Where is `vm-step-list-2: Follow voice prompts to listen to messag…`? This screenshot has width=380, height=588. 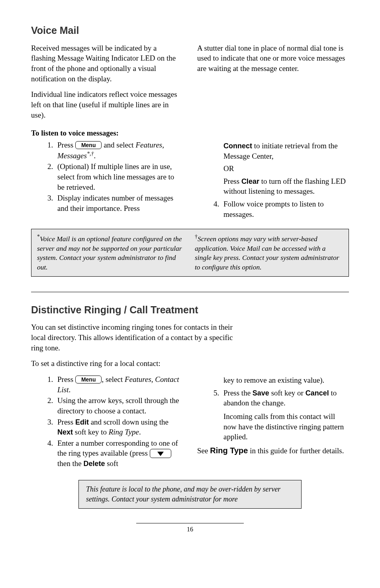
vm-step-list-2: Follow voice prompts to listen to messag… is located at coordinates (273, 209).